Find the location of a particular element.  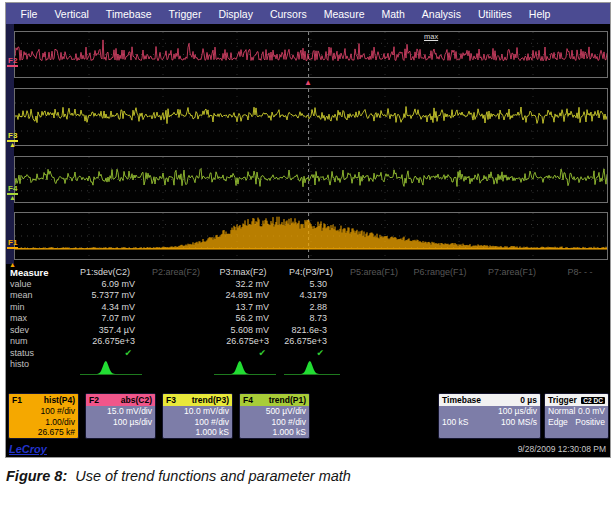

measure-row-label-sdev: sdev is located at coordinates (35, 331).